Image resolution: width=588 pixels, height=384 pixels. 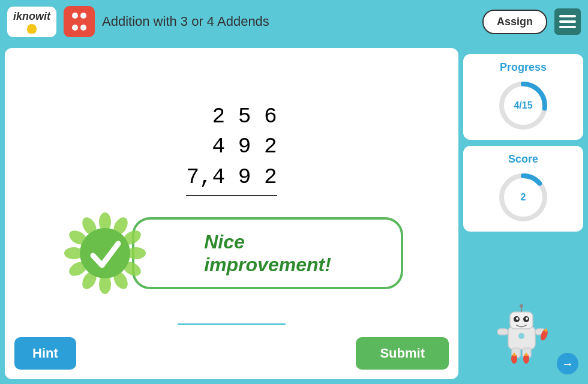 What do you see at coordinates (268, 253) in the screenshot?
I see `feedback-message-box: Nice improvement!` at bounding box center [268, 253].